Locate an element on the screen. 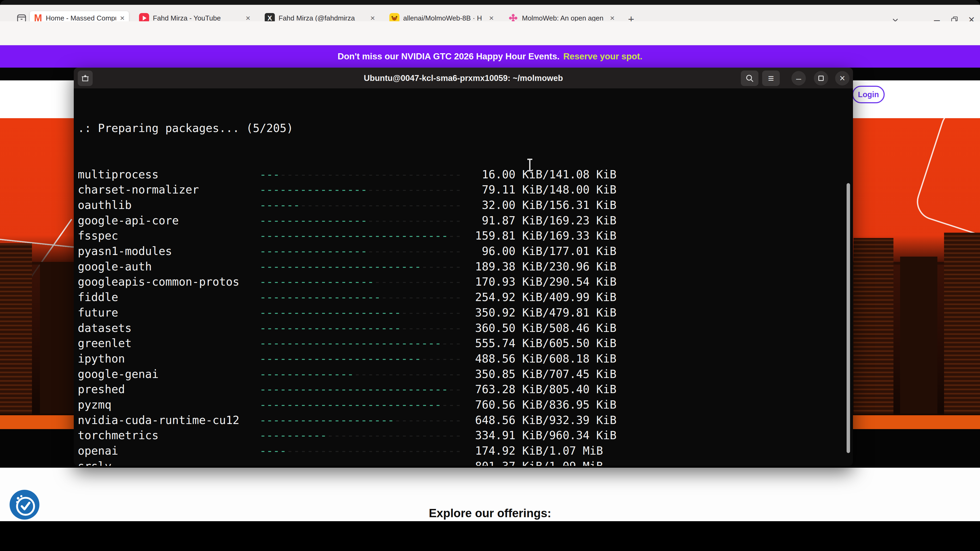  package-row: pyasn1-modules -------------------------… is located at coordinates (463, 251).